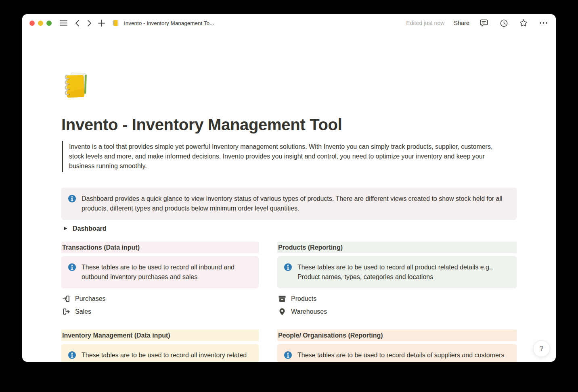 This screenshot has height=392, width=578. I want to click on more-options-icon, so click(543, 23).